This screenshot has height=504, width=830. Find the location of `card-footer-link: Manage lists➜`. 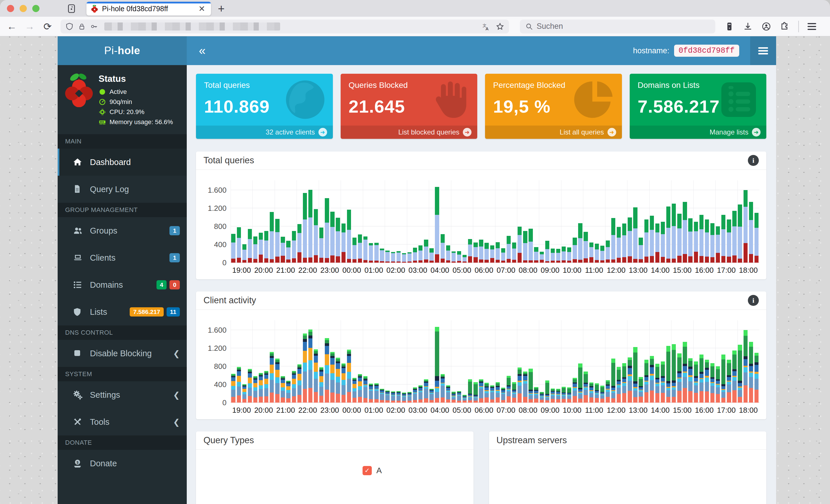

card-footer-link: Manage lists➜ is located at coordinates (698, 132).